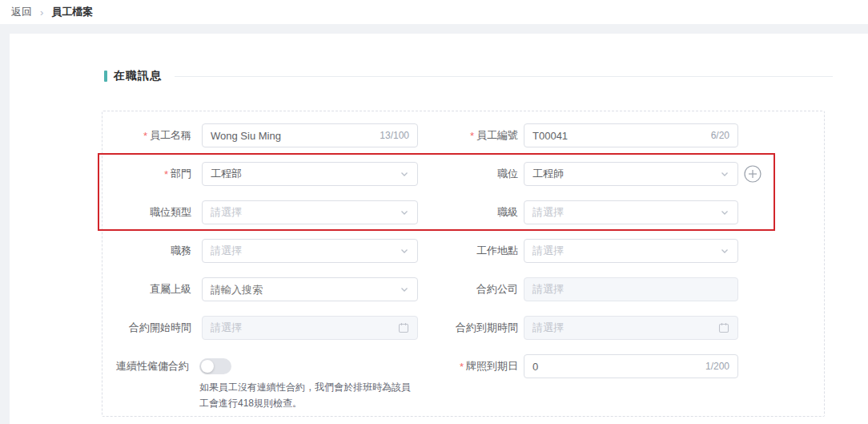 This screenshot has width=868, height=424. What do you see at coordinates (631, 212) in the screenshot?
I see `job-level-select: 請選擇` at bounding box center [631, 212].